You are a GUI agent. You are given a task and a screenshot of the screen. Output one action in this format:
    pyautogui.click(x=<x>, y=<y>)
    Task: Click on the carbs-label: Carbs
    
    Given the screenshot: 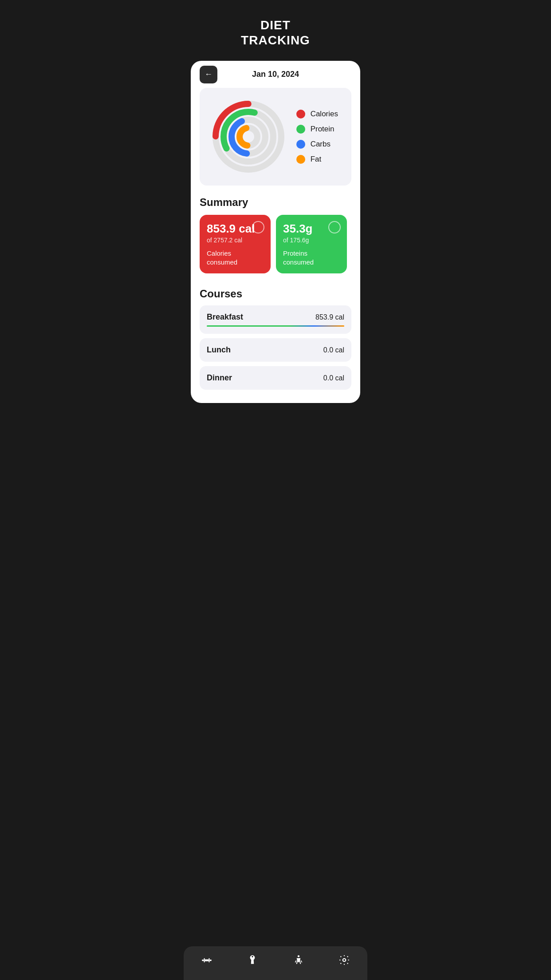 What is the action you would take?
    pyautogui.click(x=320, y=144)
    